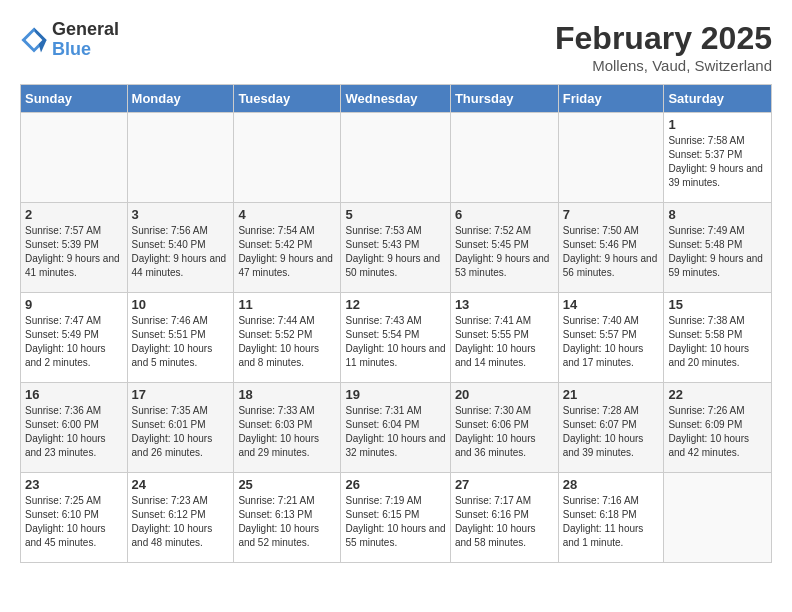  What do you see at coordinates (718, 99) in the screenshot?
I see `weekday-header-saturday: Saturday` at bounding box center [718, 99].